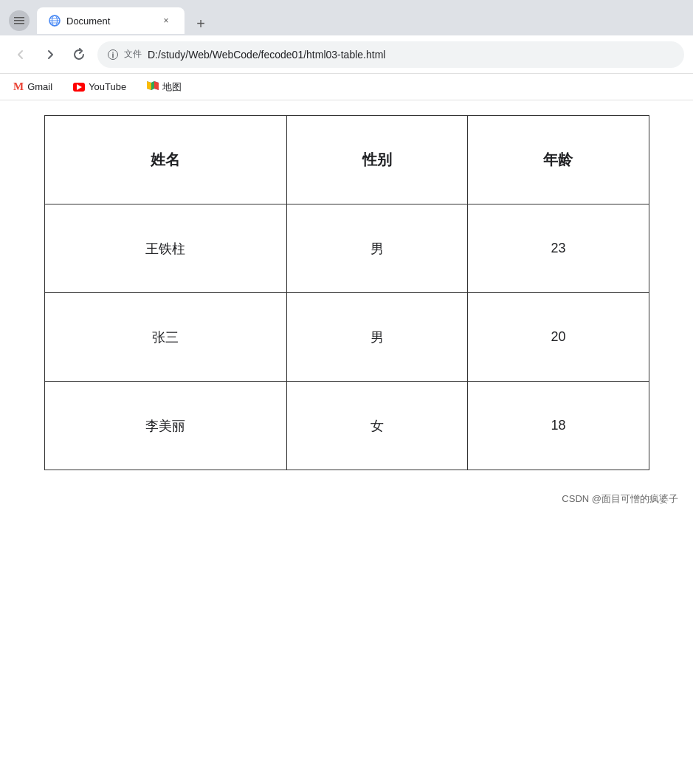 The width and height of the screenshot is (693, 784). What do you see at coordinates (164, 87) in the screenshot?
I see `bookmark-maps: 地图` at bounding box center [164, 87].